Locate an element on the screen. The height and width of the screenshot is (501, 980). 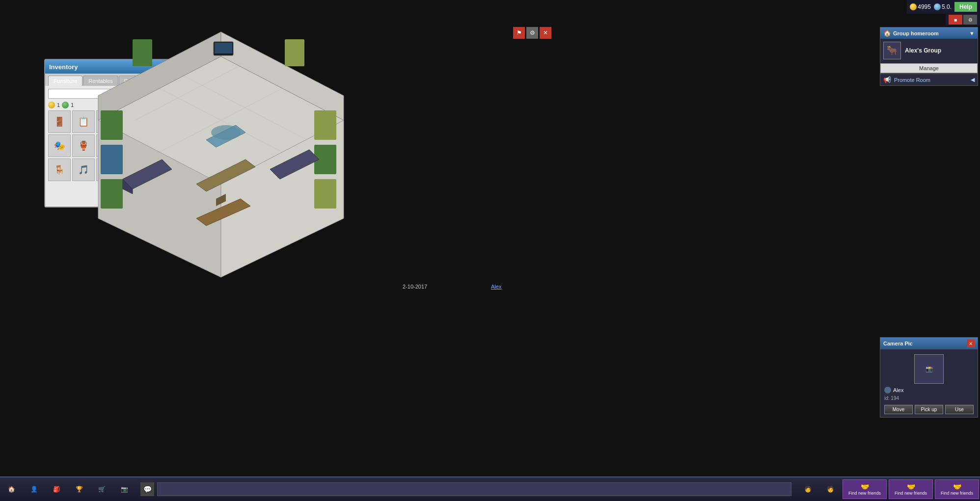
camera-pic-actions: Move Pick up Use is located at coordinates (929, 409).